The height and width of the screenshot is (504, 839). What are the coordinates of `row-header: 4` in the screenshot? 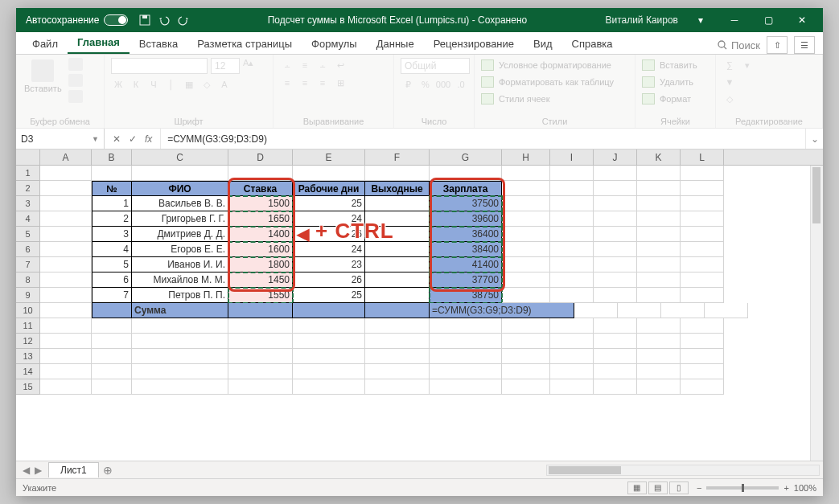 It's located at (27, 219).